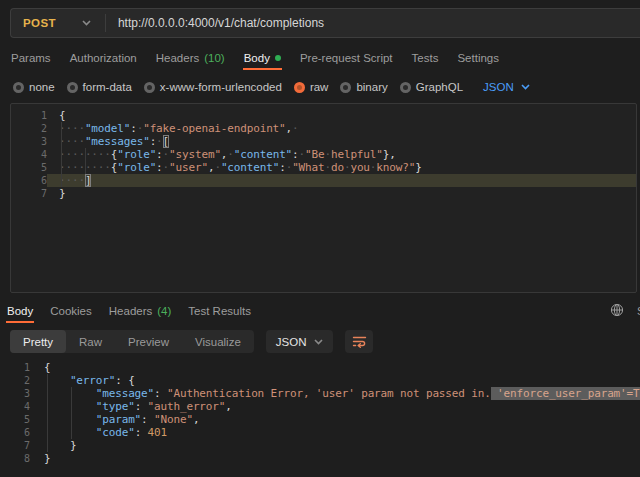 This screenshot has width=640, height=477. What do you see at coordinates (92, 380) in the screenshot?
I see `code-token: "error"` at bounding box center [92, 380].